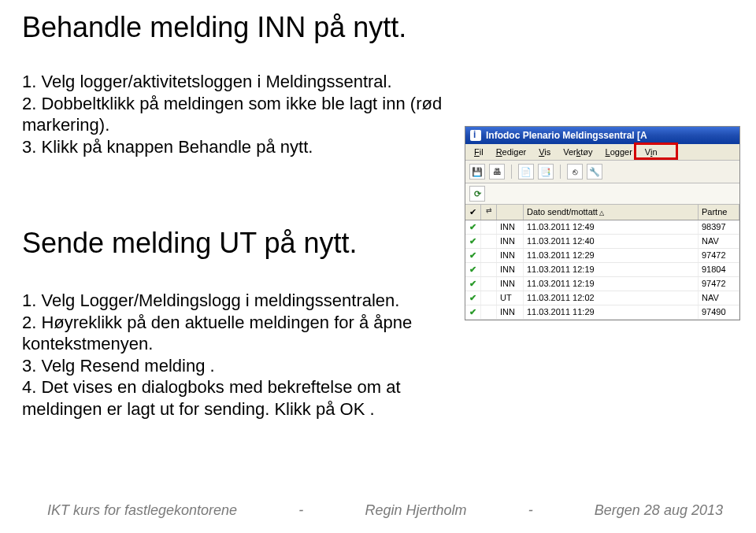 Image resolution: width=756 pixels, height=533 pixels. What do you see at coordinates (243, 334) in the screenshot?
I see `list2-item2: 2. Høyreklikk på den aktuelle meldingen …` at bounding box center [243, 334].